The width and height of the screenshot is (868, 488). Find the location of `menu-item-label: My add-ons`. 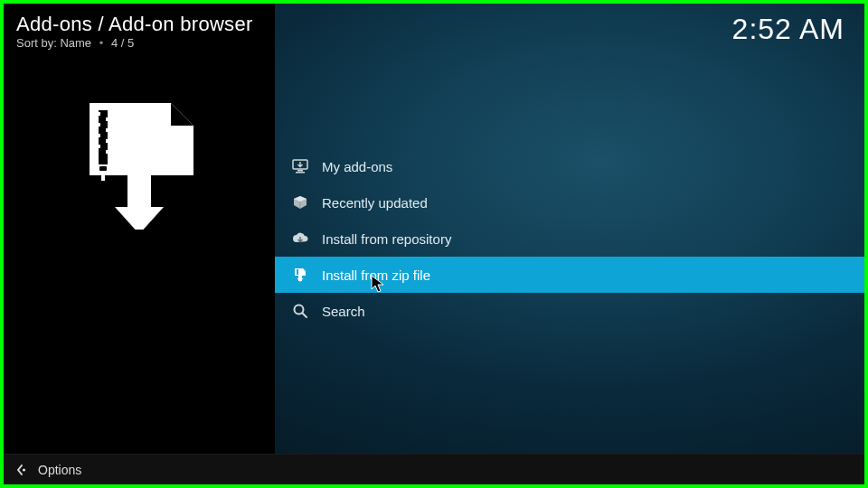

menu-item-label: My add-ons is located at coordinates (357, 166).